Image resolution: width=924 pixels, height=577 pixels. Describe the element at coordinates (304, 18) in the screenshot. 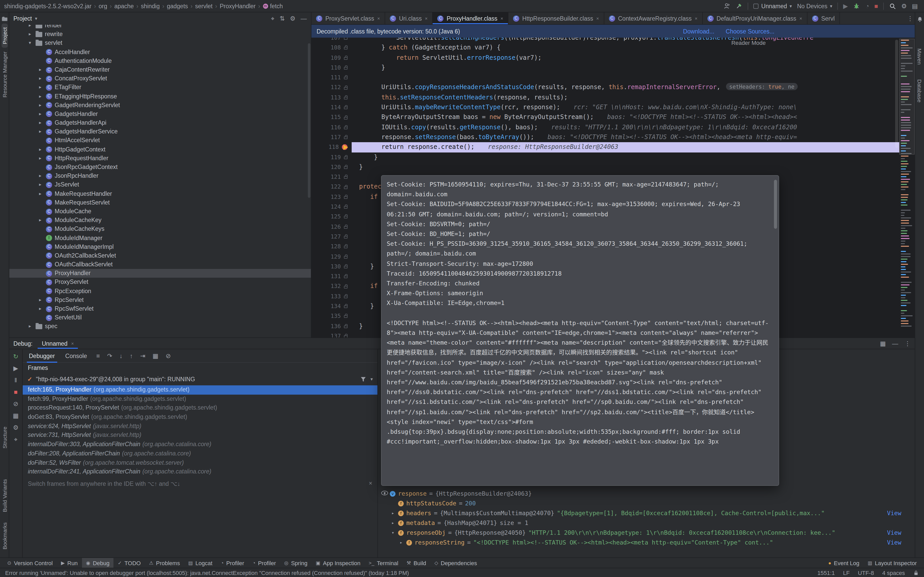

I see `hide-panel-icon: —` at that location.